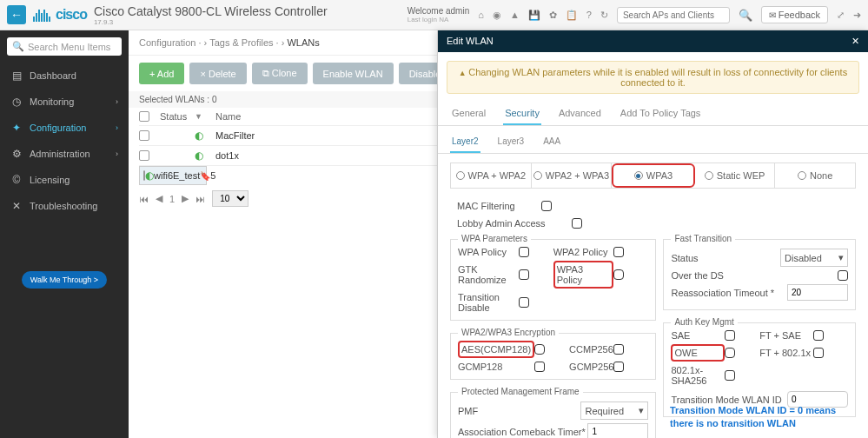 This screenshot has width=868, height=438. What do you see at coordinates (759, 370) in the screenshot?
I see `auth-key-mgmt-group: Auth Key Mgmt SAE FT + SAE OWE FT + 802.…` at bounding box center [759, 370].